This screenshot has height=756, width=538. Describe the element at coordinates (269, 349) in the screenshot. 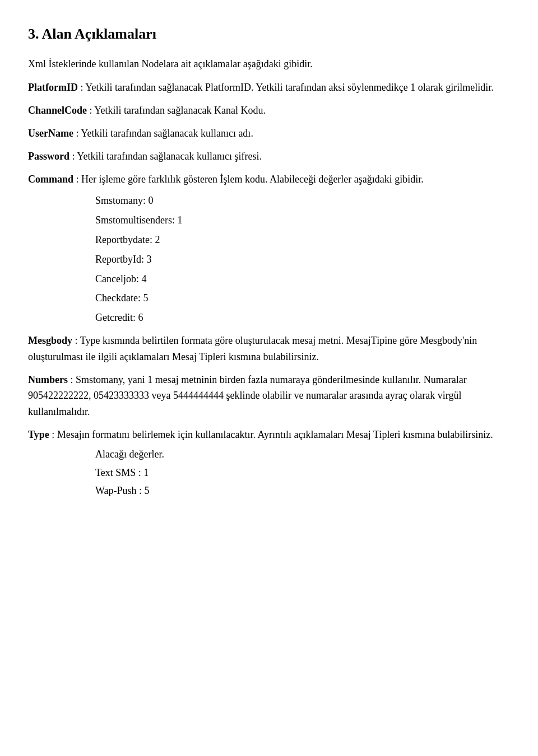

I see `mesgbody-text: Mesgbody : Type kısmında belirtilen form…` at that location.